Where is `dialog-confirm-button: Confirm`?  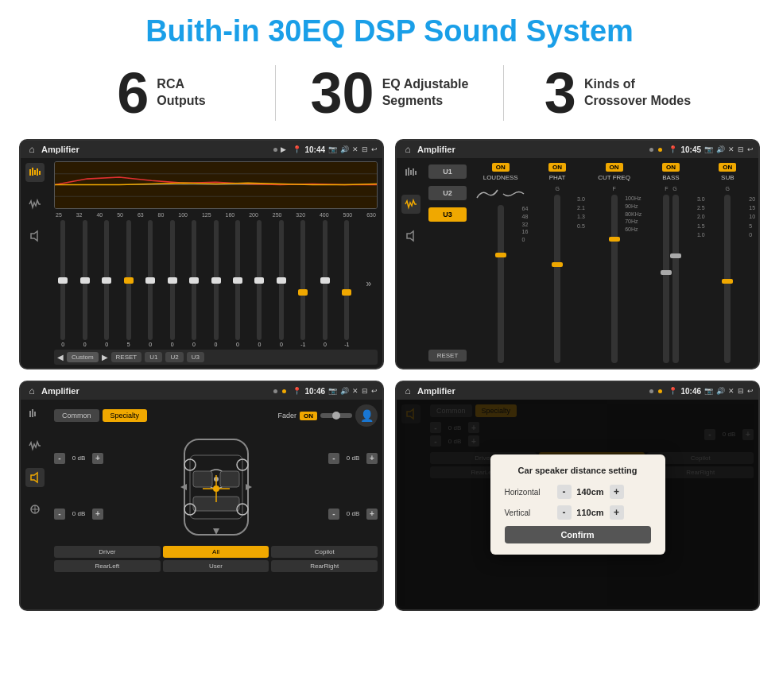 dialog-confirm-button: Confirm is located at coordinates (578, 535).